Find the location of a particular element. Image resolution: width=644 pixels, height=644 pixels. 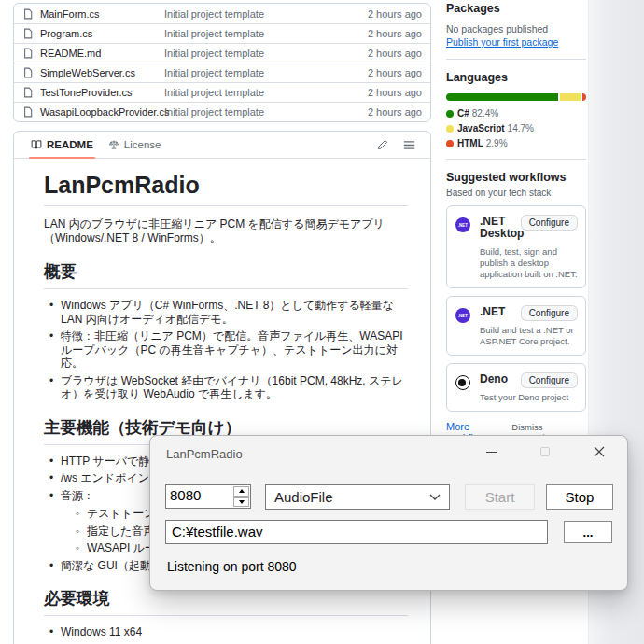

list-item: Windows 11 x64 is located at coordinates (228, 633).